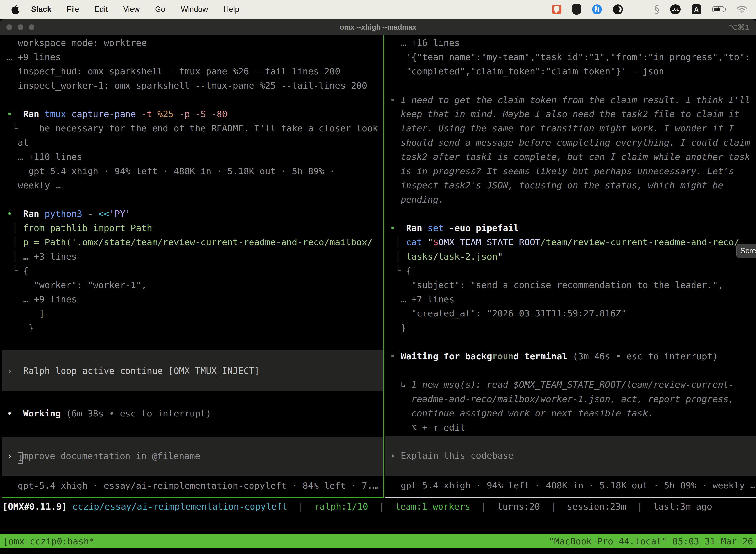 This screenshot has width=756, height=554. What do you see at coordinates (90, 214) in the screenshot?
I see `text-segment: -` at bounding box center [90, 214].